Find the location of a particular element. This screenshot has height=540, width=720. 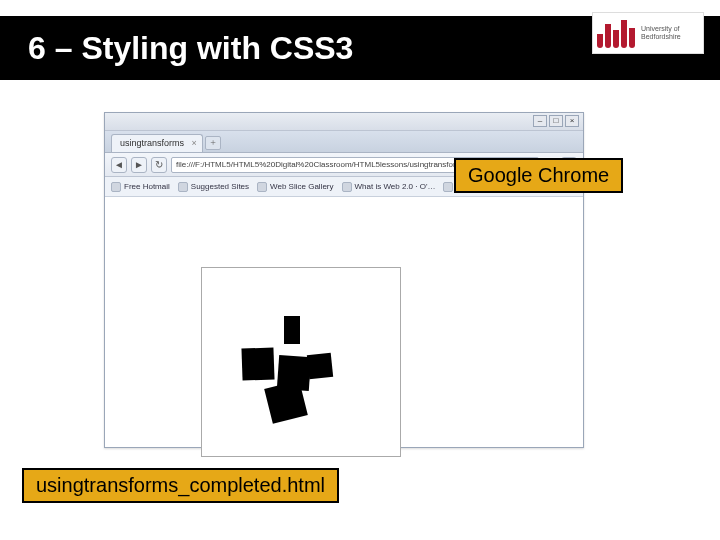

browser-tab: usingtransforms × is located at coordinates (157, 143).